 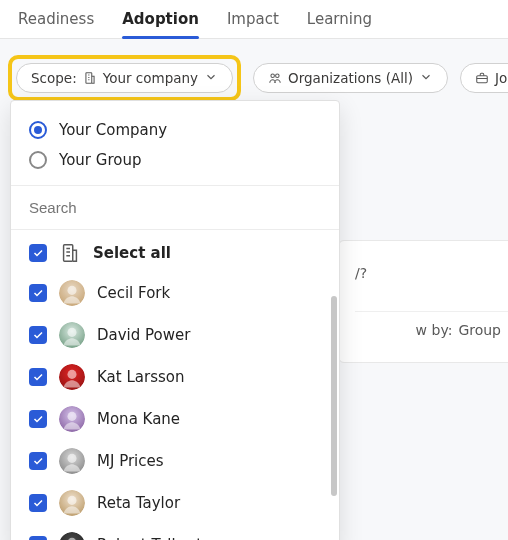 I want to click on scope-value: Your company, so click(x=150, y=78).